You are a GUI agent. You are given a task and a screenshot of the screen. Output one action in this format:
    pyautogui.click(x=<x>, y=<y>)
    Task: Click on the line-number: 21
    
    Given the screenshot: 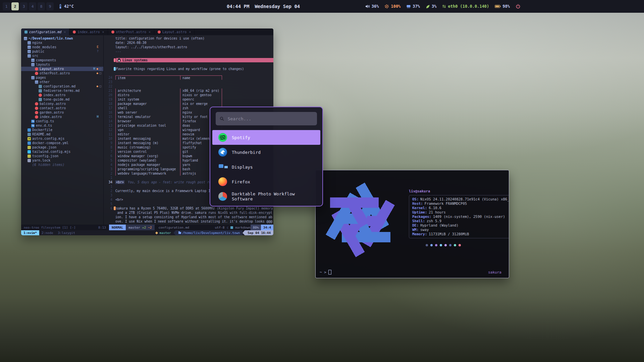 What is the action you would take?
    pyautogui.click(x=109, y=90)
    